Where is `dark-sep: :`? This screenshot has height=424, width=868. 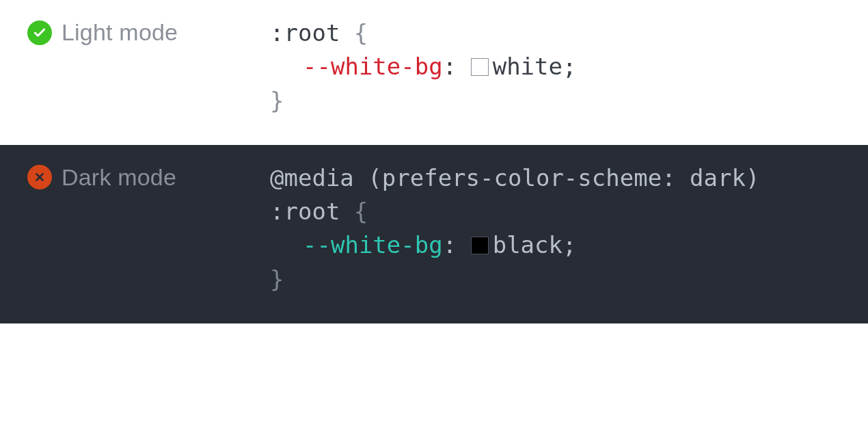
dark-sep: : is located at coordinates (457, 245).